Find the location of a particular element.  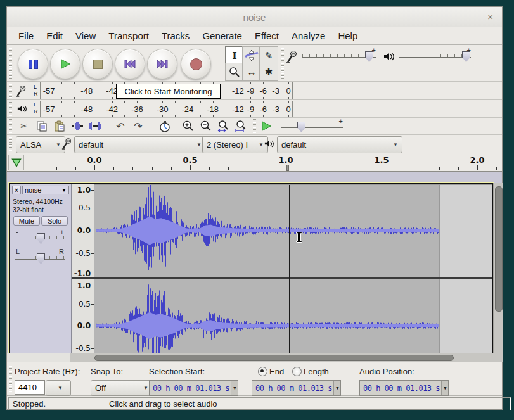

menu-file: File is located at coordinates (26, 35).